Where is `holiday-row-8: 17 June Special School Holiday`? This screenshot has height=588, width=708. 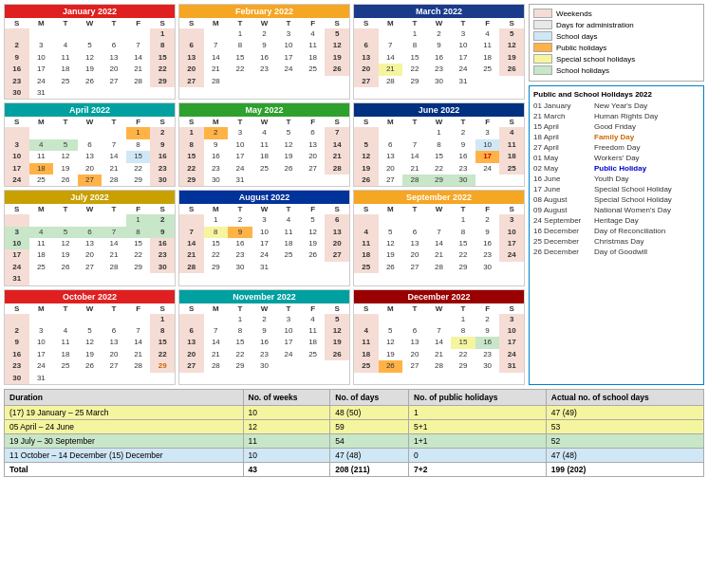 holiday-row-8: 17 June Special School Holiday is located at coordinates (617, 190).